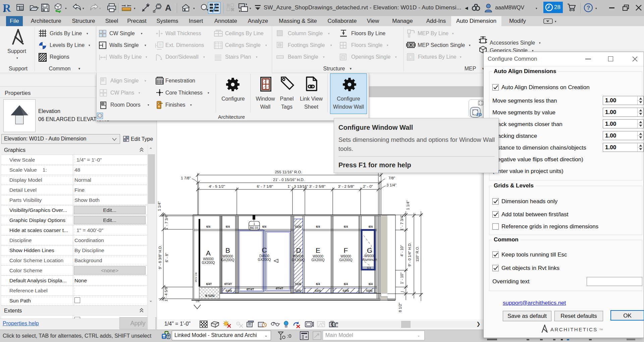 This screenshot has height=342, width=644. Describe the element at coordinates (299, 250) in the screenshot. I see `svg-text: D` at that location.